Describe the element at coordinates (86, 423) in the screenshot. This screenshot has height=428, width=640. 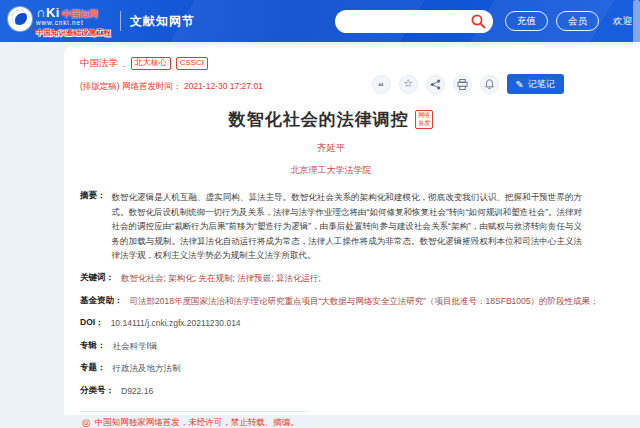
I see `copyright-icon: ◎` at that location.